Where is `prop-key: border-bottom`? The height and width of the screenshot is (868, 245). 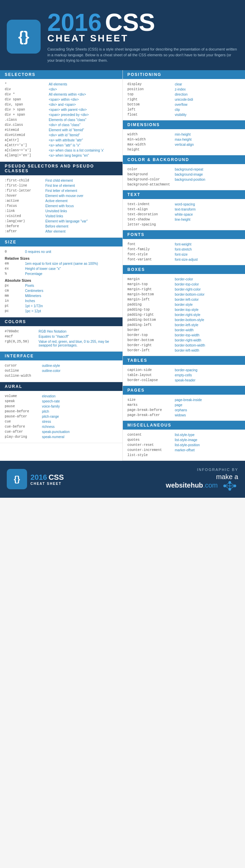 prop-key: border-bottom is located at coordinates (151, 340).